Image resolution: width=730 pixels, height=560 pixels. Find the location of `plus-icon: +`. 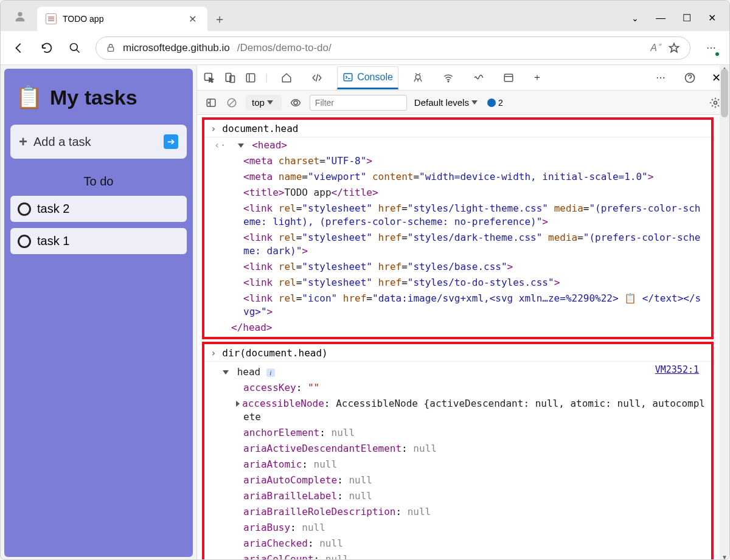

plus-icon: + is located at coordinates (23, 142).